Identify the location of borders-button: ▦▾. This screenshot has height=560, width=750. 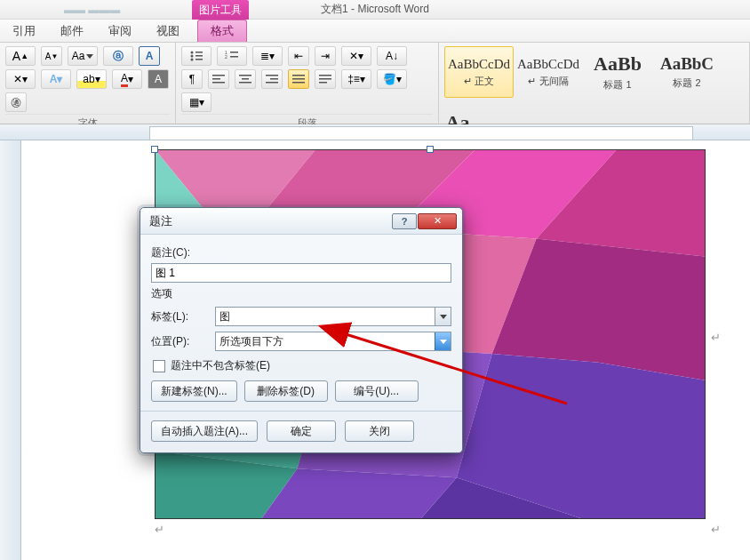
(196, 102).